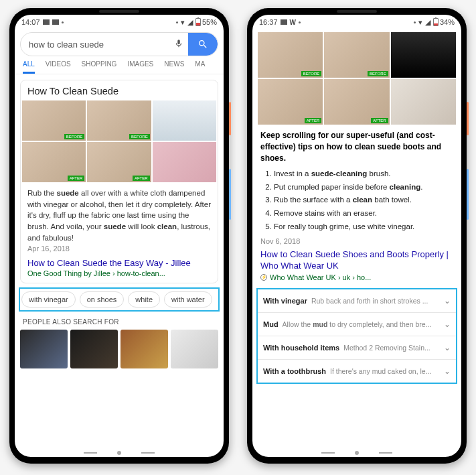 The image size is (476, 475). Describe the element at coordinates (357, 78) in the screenshot. I see `result-image-grid: BEFORE BEFORE AFTER AFTER` at that location.